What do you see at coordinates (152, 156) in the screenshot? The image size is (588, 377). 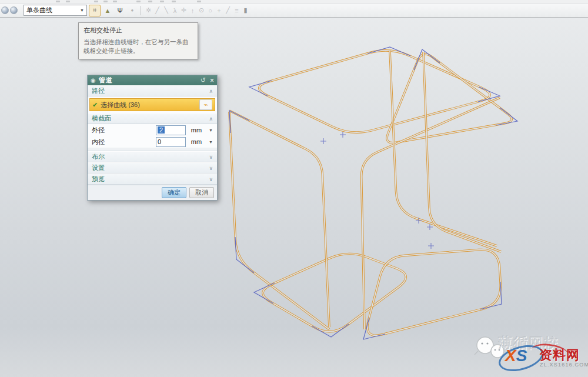 I see `section-boolean: 布尔 ∨` at bounding box center [152, 156].